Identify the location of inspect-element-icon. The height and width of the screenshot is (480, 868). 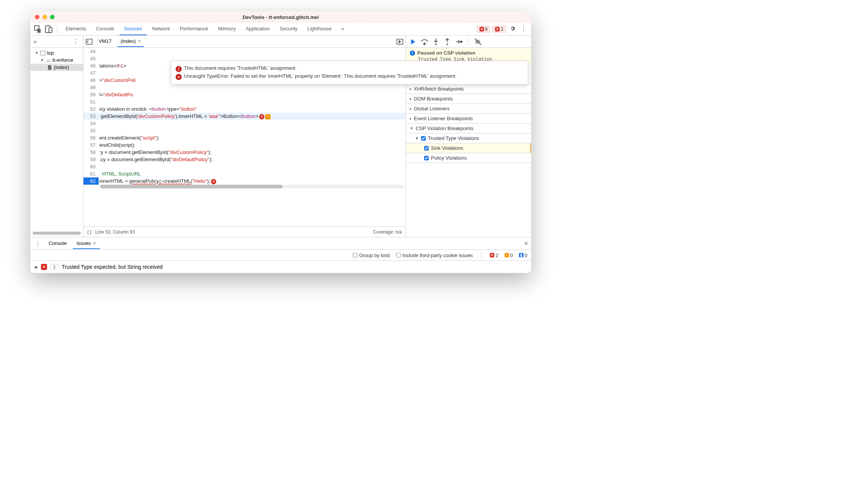
(38, 29).